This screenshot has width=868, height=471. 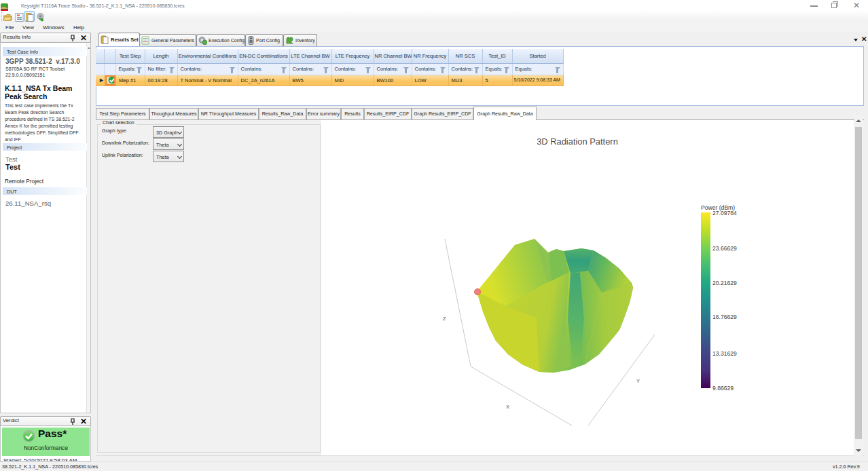 I want to click on svg-text: 23.66629, so click(x=725, y=248).